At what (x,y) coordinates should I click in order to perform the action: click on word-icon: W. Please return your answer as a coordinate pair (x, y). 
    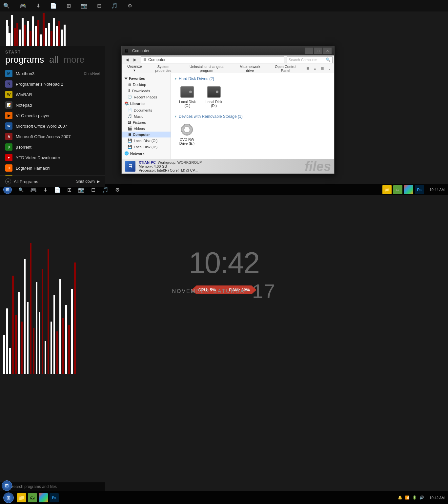
    Looking at the image, I should click on (9, 126).